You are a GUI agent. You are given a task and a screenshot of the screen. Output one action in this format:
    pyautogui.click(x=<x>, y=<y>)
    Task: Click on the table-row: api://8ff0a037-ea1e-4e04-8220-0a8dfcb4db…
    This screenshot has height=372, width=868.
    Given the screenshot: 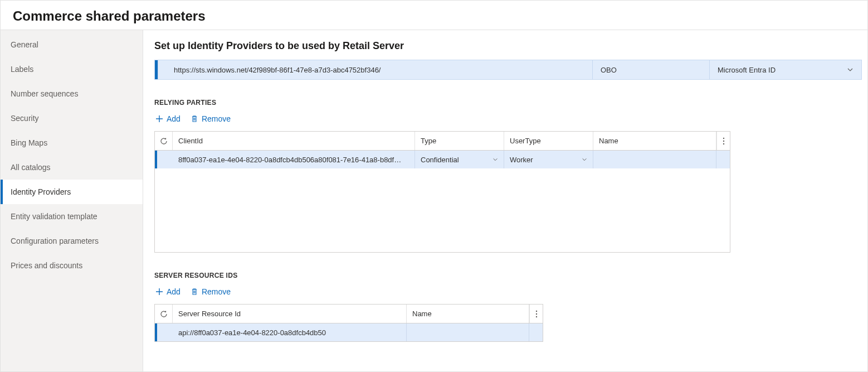 What is the action you would take?
    pyautogui.click(x=349, y=332)
    